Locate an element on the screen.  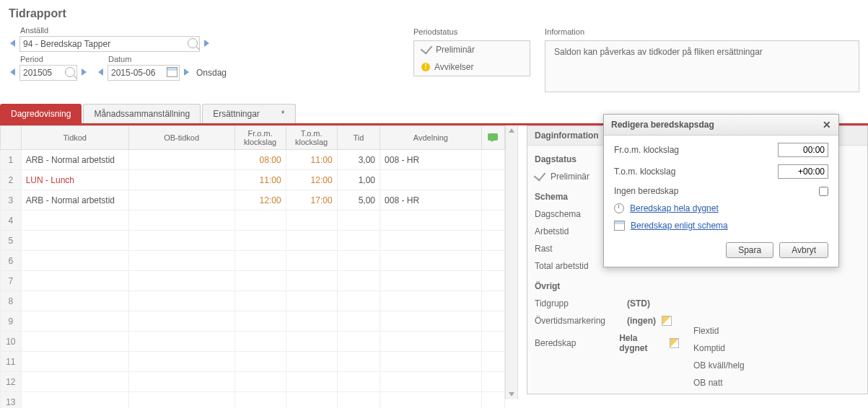
grid-scrollbar is located at coordinates (511, 262).